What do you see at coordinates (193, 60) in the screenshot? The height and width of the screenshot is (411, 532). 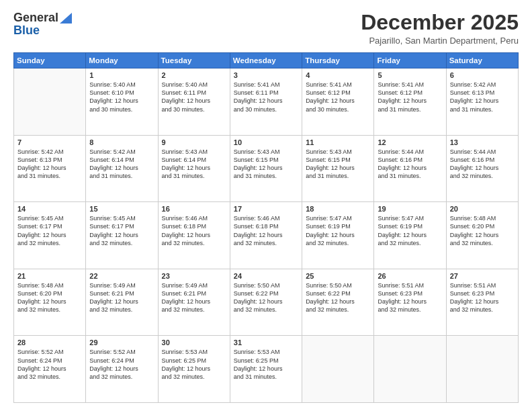 I see `weekday-header-tuesday: Tuesday` at bounding box center [193, 60].